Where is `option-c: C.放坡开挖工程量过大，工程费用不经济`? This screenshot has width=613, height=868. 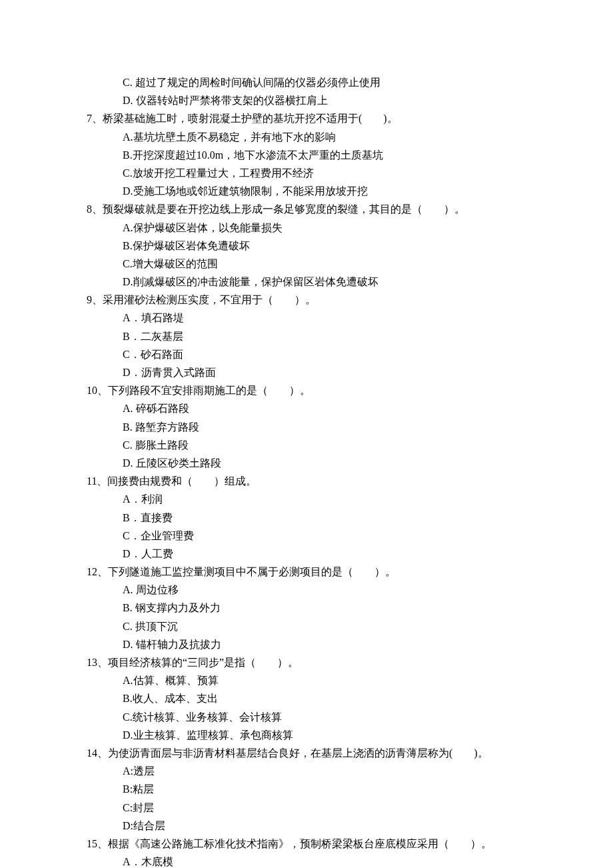 option-c: C.放坡开挖工程量过大，工程费用不经济 is located at coordinates (306, 173).